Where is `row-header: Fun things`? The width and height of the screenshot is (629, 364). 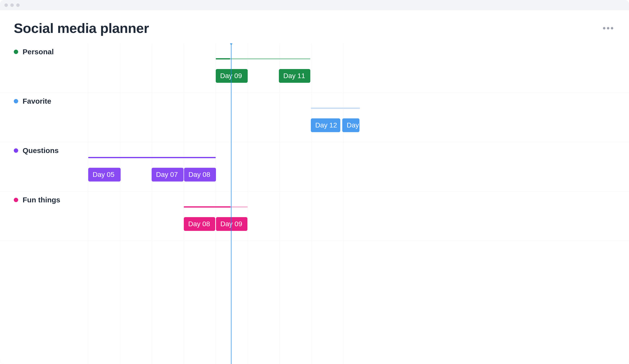 row-header: Fun things is located at coordinates (314, 199).